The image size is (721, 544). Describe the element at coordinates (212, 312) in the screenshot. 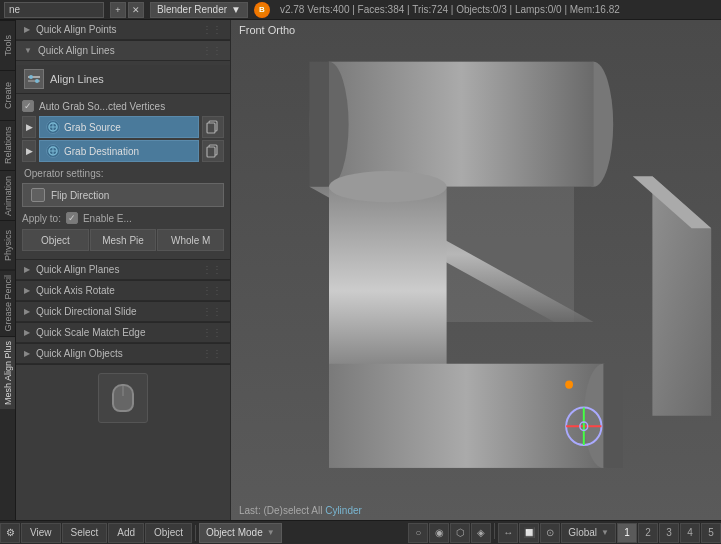

I see `qds-drag: ⋮⋮` at that location.